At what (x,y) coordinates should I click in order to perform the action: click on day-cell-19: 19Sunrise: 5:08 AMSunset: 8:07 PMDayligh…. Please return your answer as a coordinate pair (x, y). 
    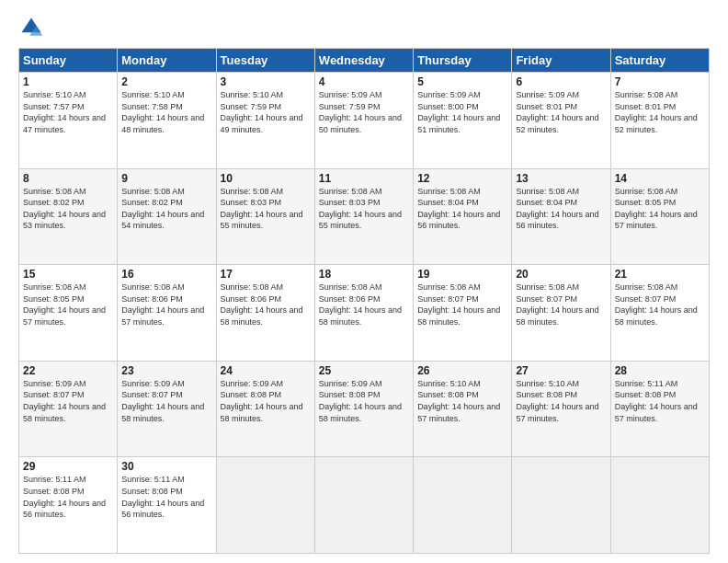
    Looking at the image, I should click on (463, 313).